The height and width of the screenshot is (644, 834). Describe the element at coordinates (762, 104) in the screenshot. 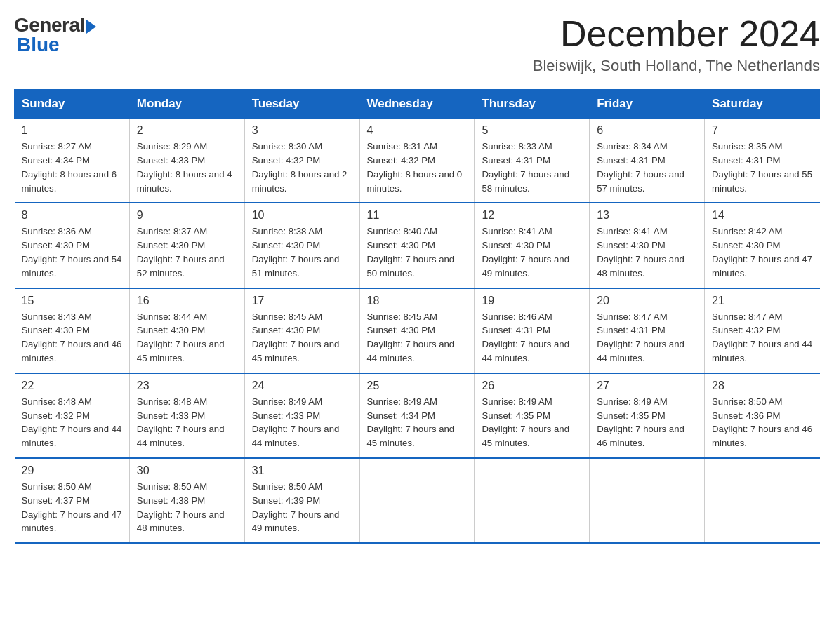

I see `col-saturday: Saturday` at that location.